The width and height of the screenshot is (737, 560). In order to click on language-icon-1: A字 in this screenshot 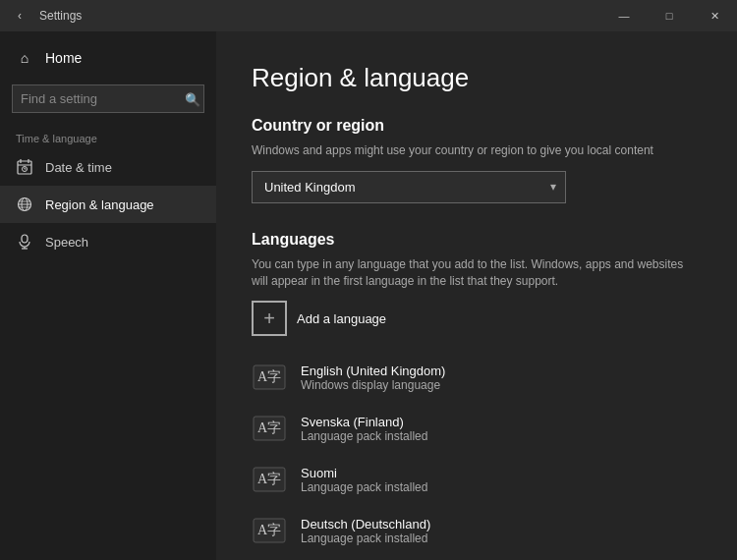, I will do `click(269, 428)`.